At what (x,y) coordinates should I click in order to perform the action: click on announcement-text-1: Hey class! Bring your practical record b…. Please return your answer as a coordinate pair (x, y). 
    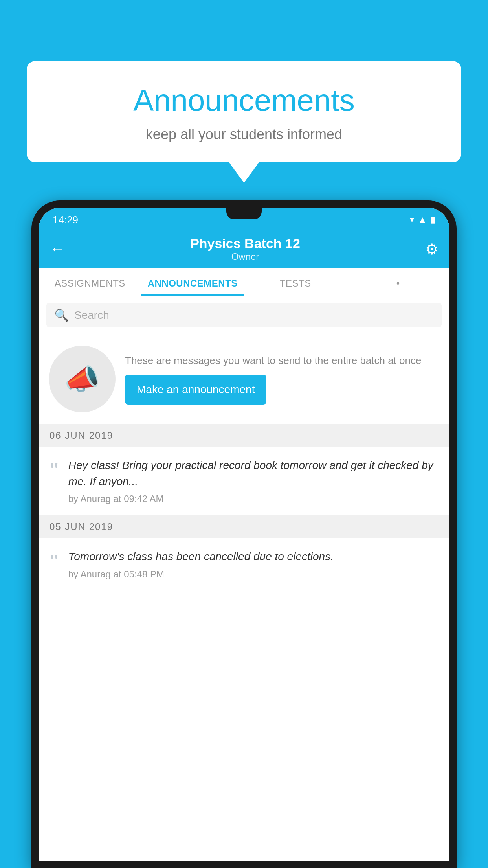
    Looking at the image, I should click on (254, 473).